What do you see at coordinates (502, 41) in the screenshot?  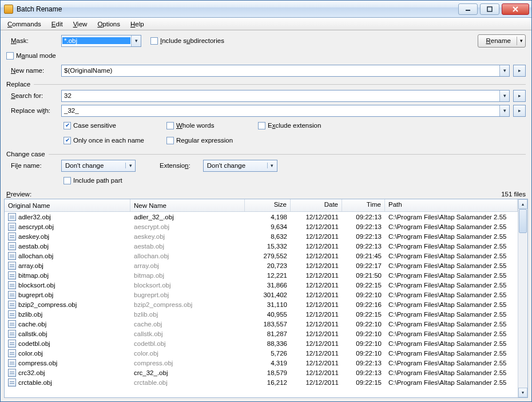 I see `rename-button: Rename ▾` at bounding box center [502, 41].